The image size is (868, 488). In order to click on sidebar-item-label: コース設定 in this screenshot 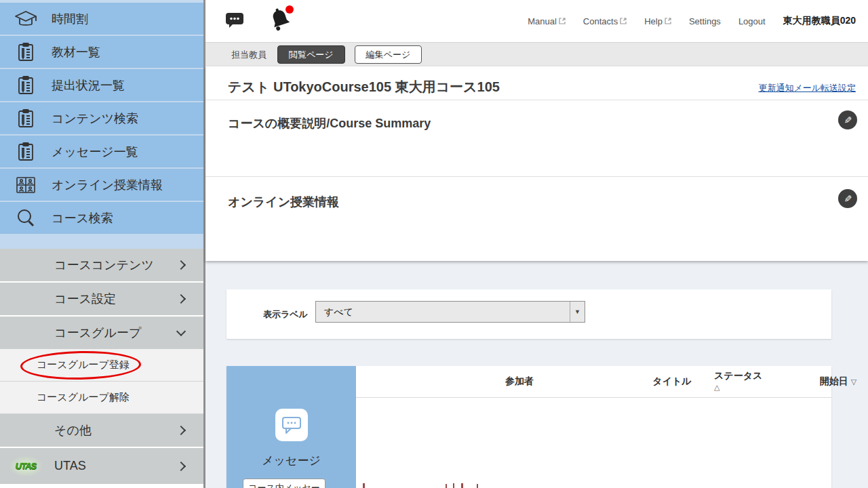, I will do `click(58, 299)`.